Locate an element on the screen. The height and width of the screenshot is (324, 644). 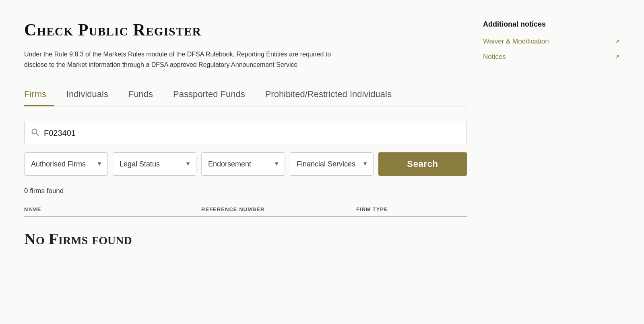
firm-type-select: Authorised Firms Registered Firms Repres… is located at coordinates (66, 164).